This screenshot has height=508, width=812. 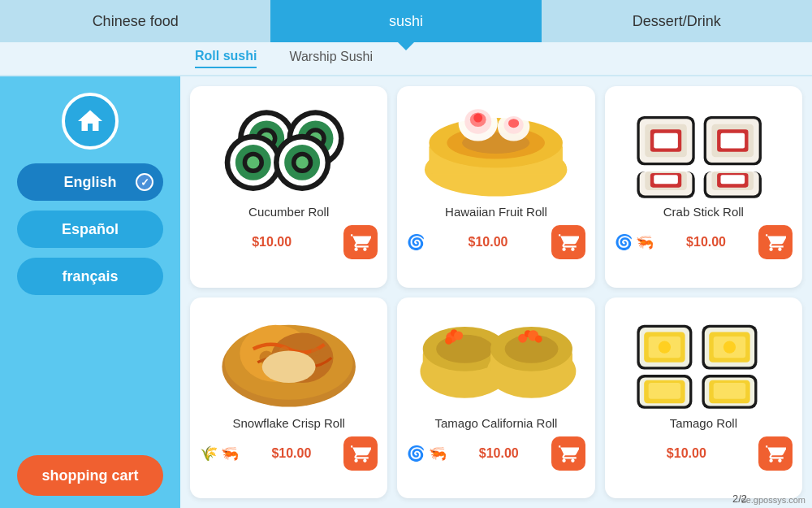 I want to click on add-to-cart-snowflake-crisp-roll, so click(x=361, y=454).